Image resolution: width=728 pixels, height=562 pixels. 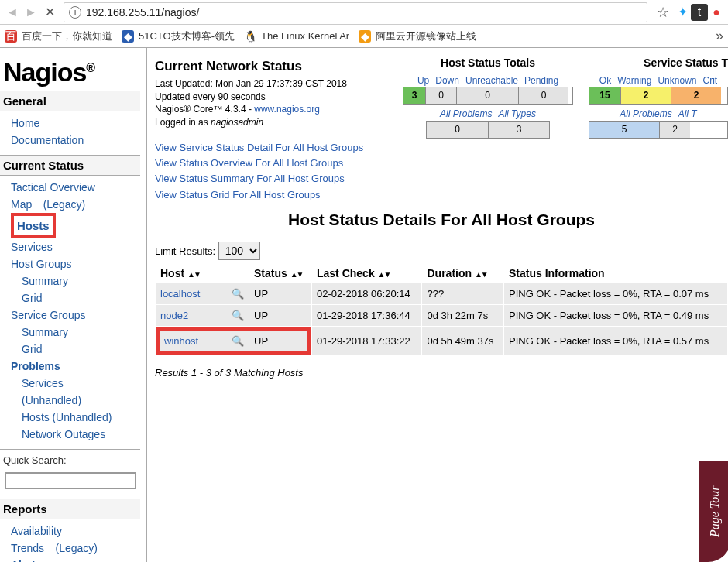 What do you see at coordinates (271, 98) in the screenshot?
I see `status-interval: Updated every 90 seconds` at bounding box center [271, 98].